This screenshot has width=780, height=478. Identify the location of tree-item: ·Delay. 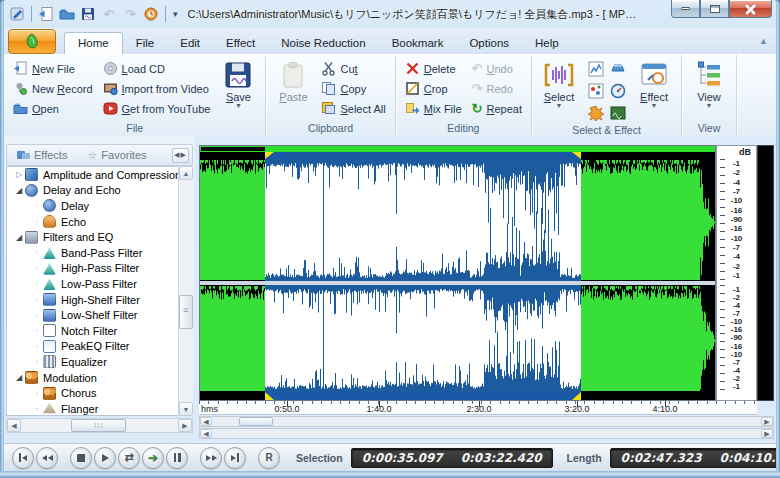
(100, 206).